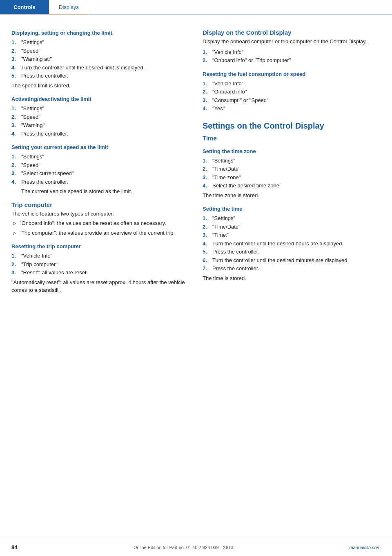  What do you see at coordinates (292, 196) in the screenshot?
I see `note-time-zone: The time zone is stored.` at bounding box center [292, 196].